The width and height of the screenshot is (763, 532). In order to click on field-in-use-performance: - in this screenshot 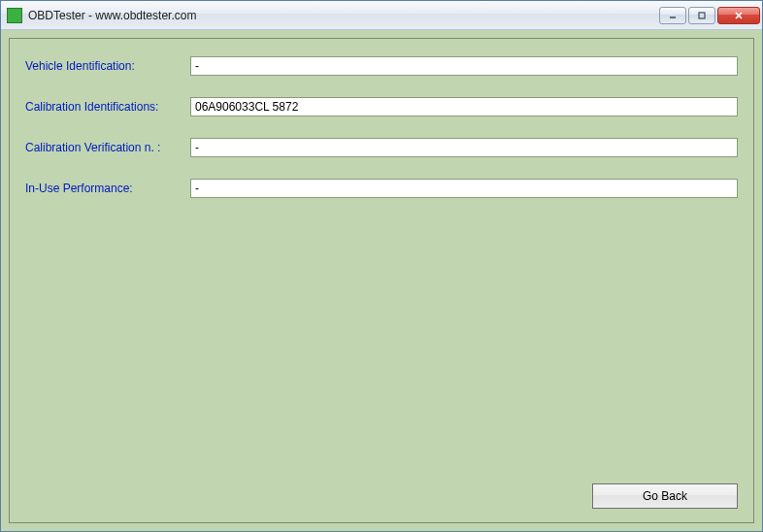, I will do `click(464, 188)`.